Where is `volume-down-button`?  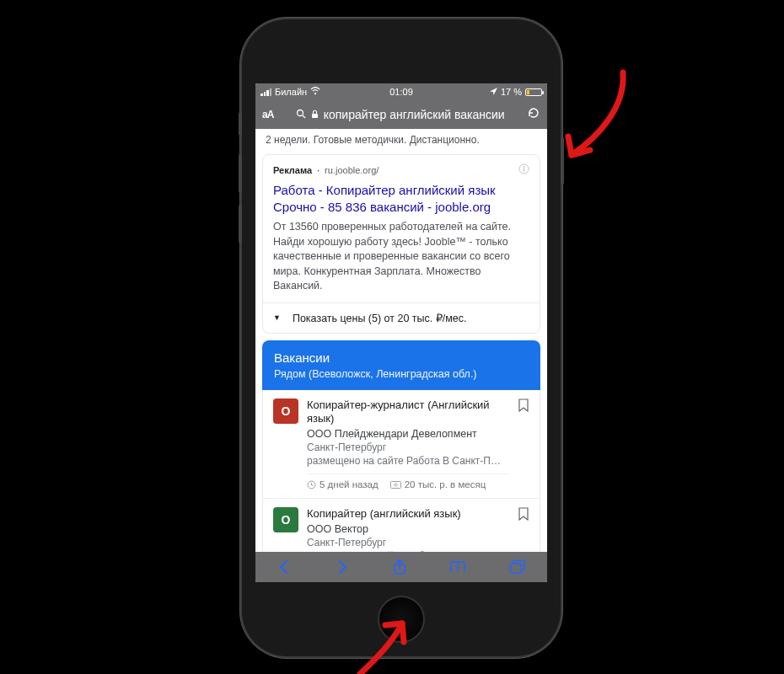
volume-down-button is located at coordinates (240, 224).